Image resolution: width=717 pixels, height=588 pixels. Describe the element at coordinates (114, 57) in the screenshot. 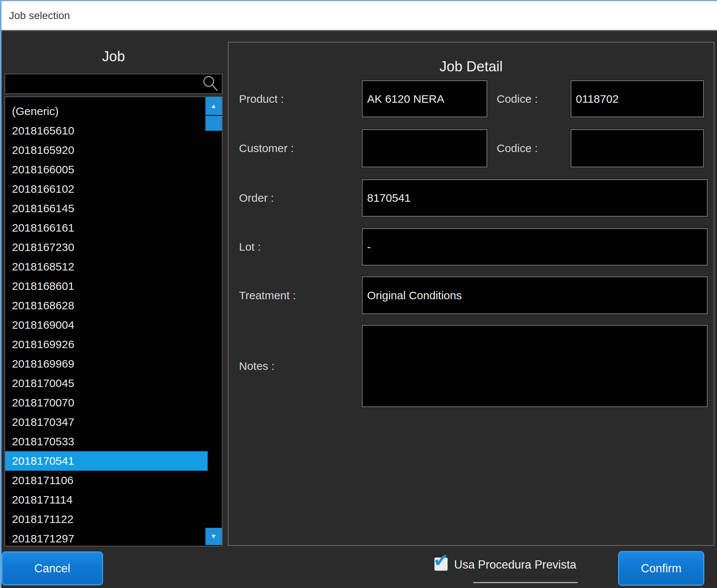

I see `job-list-header: Job` at that location.